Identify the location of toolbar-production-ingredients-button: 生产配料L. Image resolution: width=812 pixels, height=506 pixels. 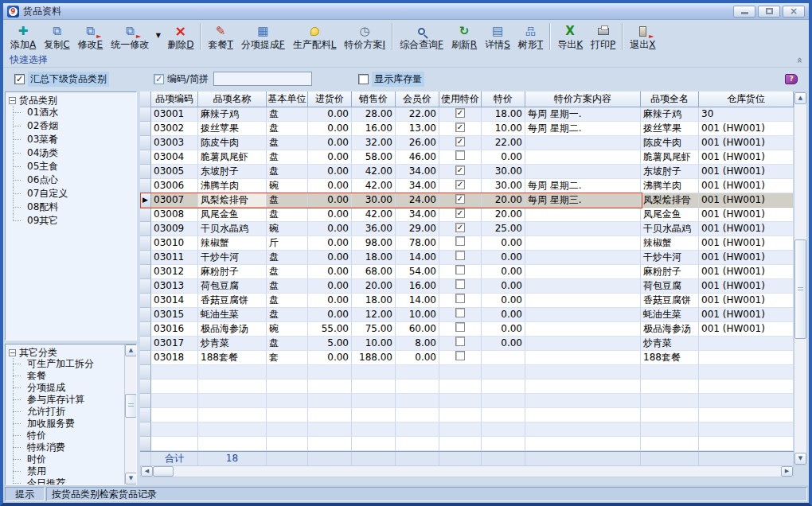
(315, 37).